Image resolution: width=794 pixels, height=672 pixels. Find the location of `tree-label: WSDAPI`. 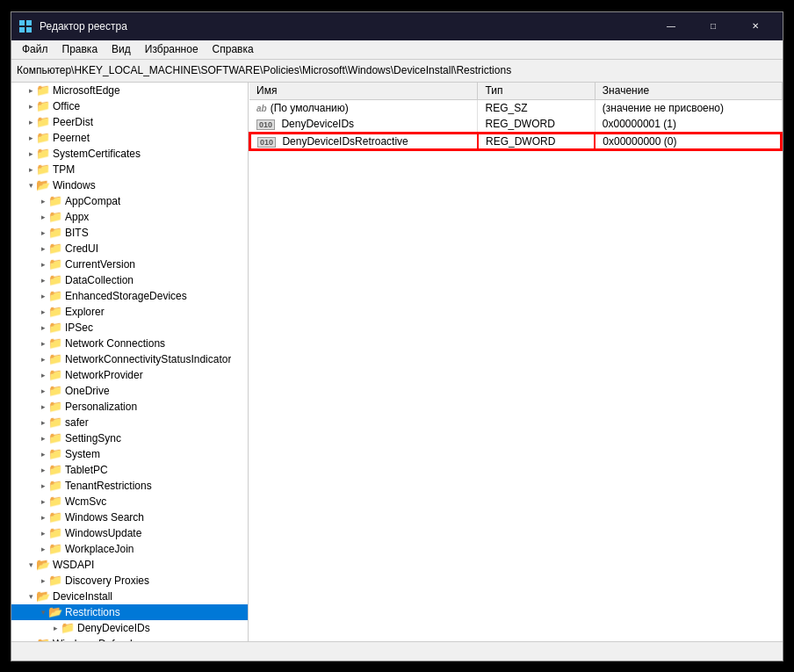

tree-label: WSDAPI is located at coordinates (74, 565).